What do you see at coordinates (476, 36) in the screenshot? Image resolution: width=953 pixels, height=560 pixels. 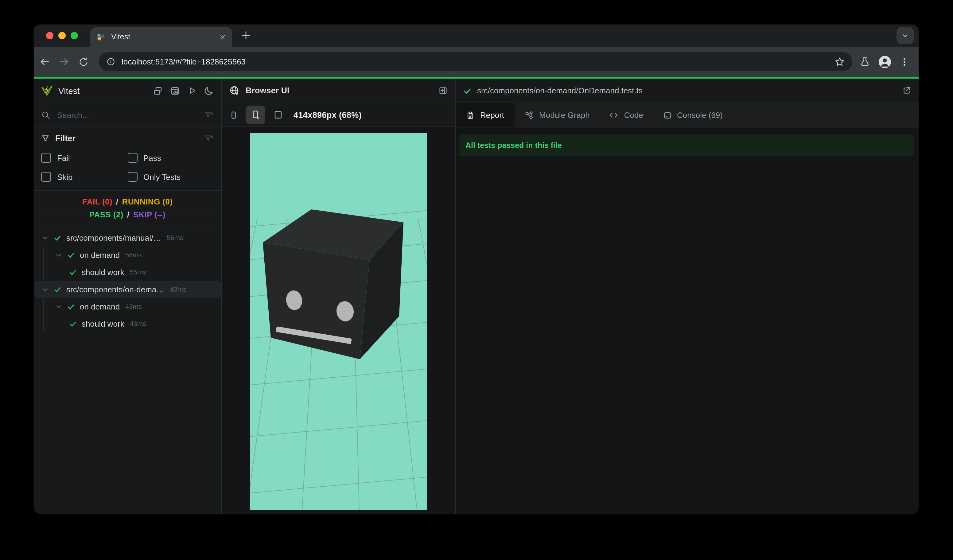 I see `tab-strip: Vitest` at bounding box center [476, 36].